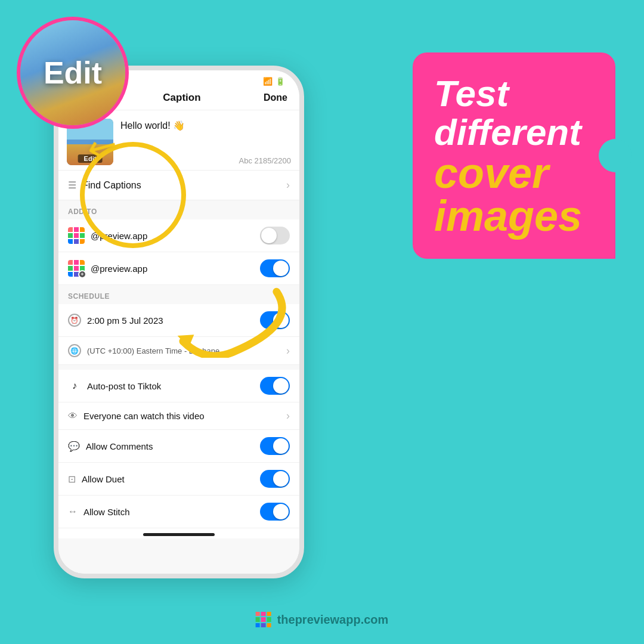  I want to click on account-2-toggle, so click(275, 268).